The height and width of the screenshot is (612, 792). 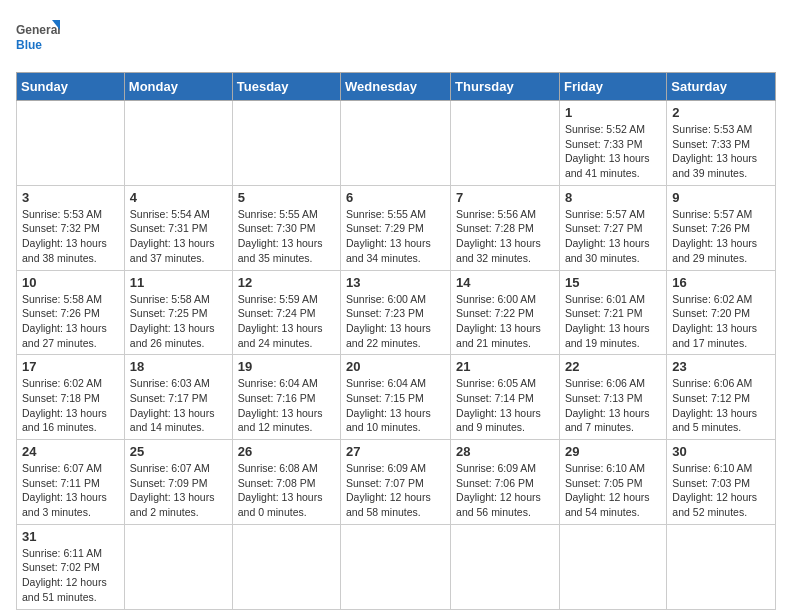 What do you see at coordinates (612, 312) in the screenshot?
I see `calendar-cell: 15Sunrise: 6:01 AM Sunset: 7:21 PM Dayli…` at bounding box center [612, 312].